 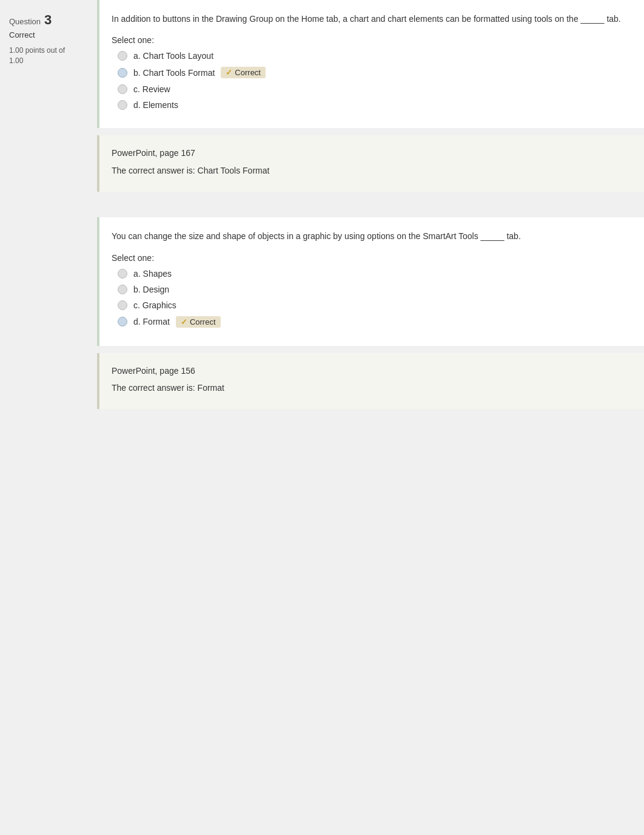 I want to click on points-info: 1.00 points out of 1.00, so click(x=49, y=56).